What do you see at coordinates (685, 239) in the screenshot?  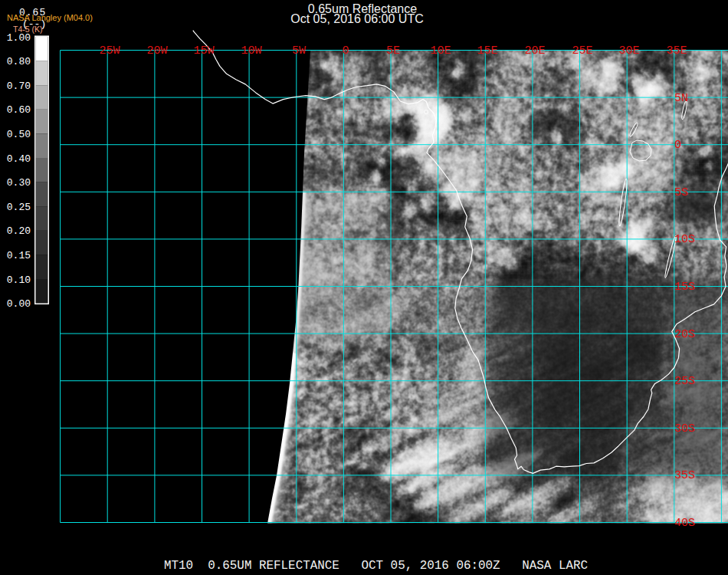 I see `svg-text: 10S` at bounding box center [685, 239].